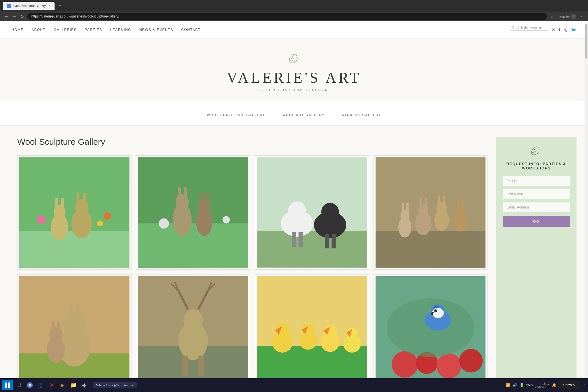 This screenshot has width=588, height=392. I want to click on first-name-input, so click(536, 181).